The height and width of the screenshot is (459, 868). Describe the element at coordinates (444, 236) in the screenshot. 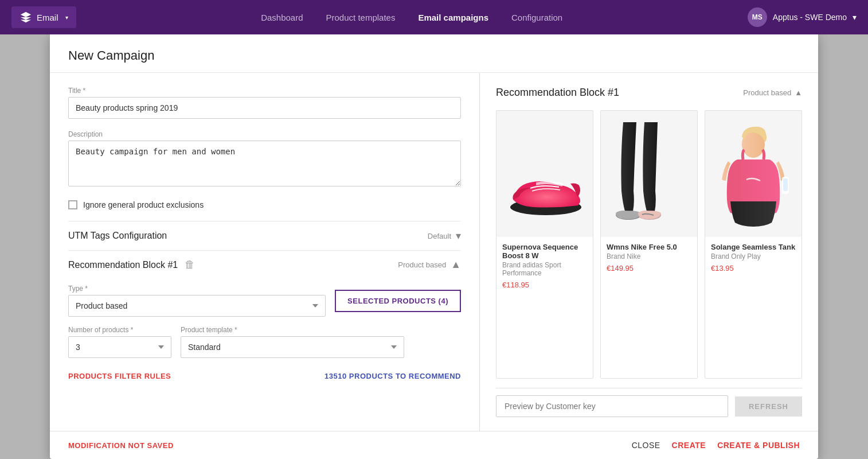

I see `utm-section-right: Default ▾` at that location.